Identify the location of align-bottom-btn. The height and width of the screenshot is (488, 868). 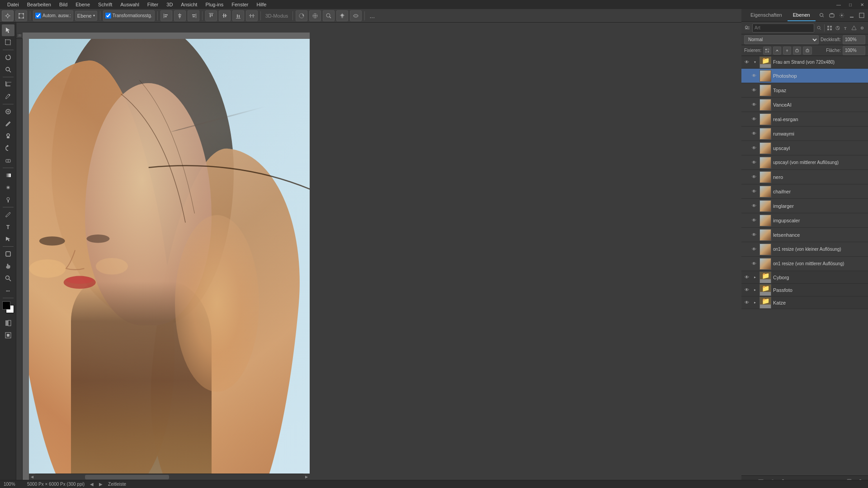
(238, 16).